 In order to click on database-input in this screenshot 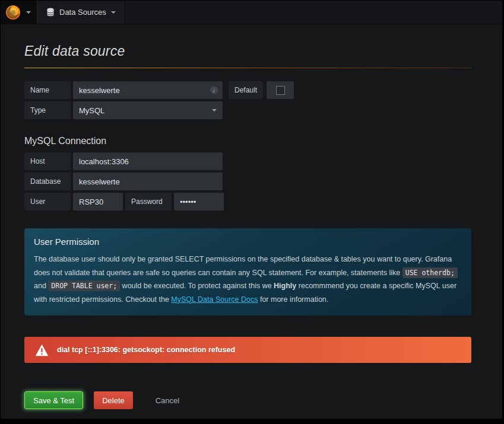, I will do `click(148, 181)`.